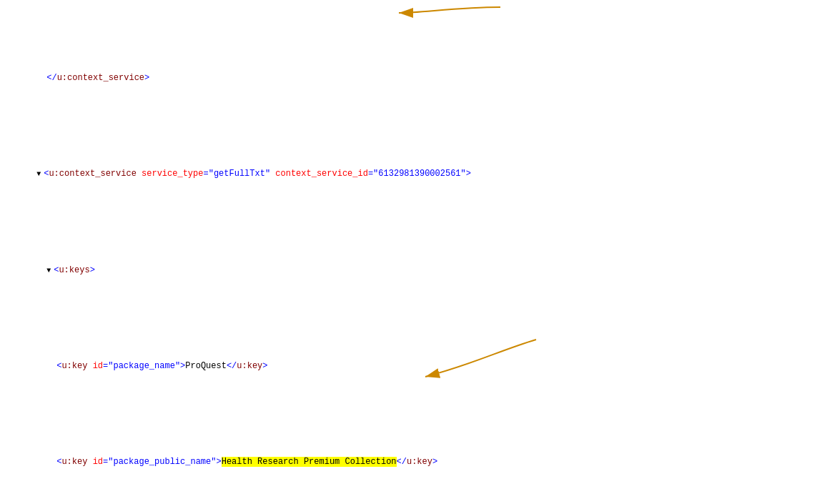 The height and width of the screenshot is (504, 817). I want to click on xml-line-1: </u:context_service>, so click(409, 79).